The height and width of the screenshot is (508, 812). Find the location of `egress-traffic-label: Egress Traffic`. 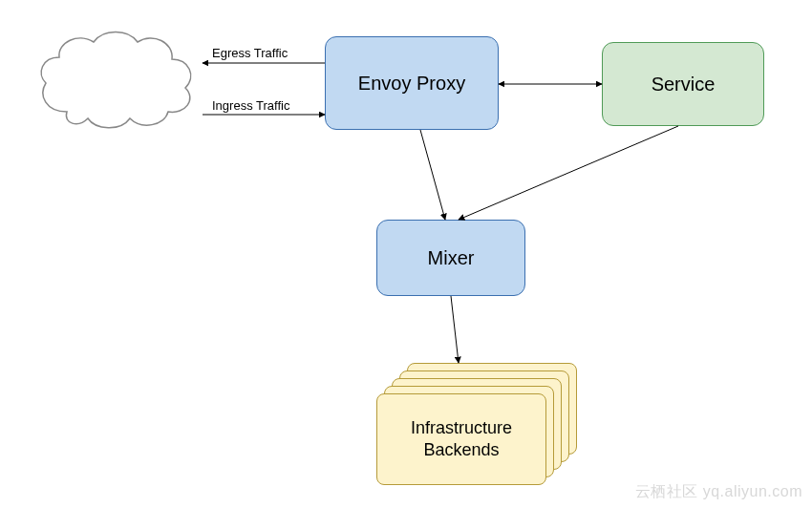

egress-traffic-label: Egress Traffic is located at coordinates (250, 53).